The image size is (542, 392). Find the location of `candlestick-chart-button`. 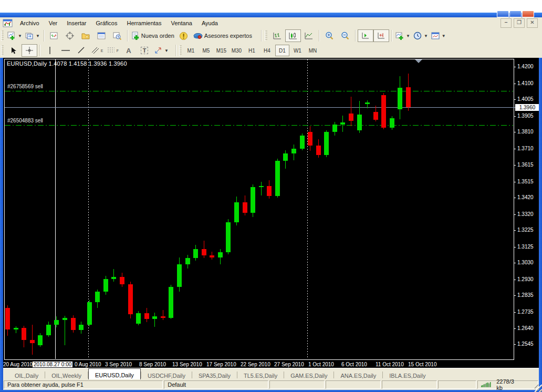

candlestick-chart-button is located at coordinates (293, 36).